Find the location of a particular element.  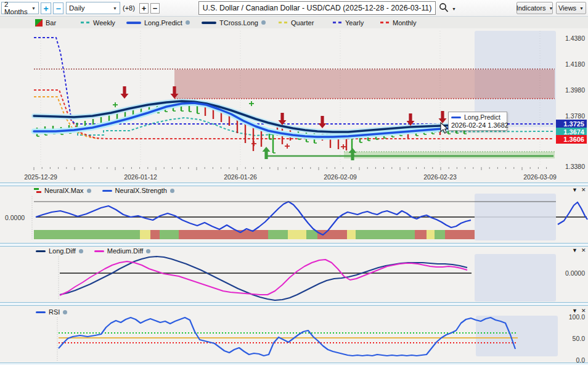

tcross-long-line-icon is located at coordinates (209, 23).